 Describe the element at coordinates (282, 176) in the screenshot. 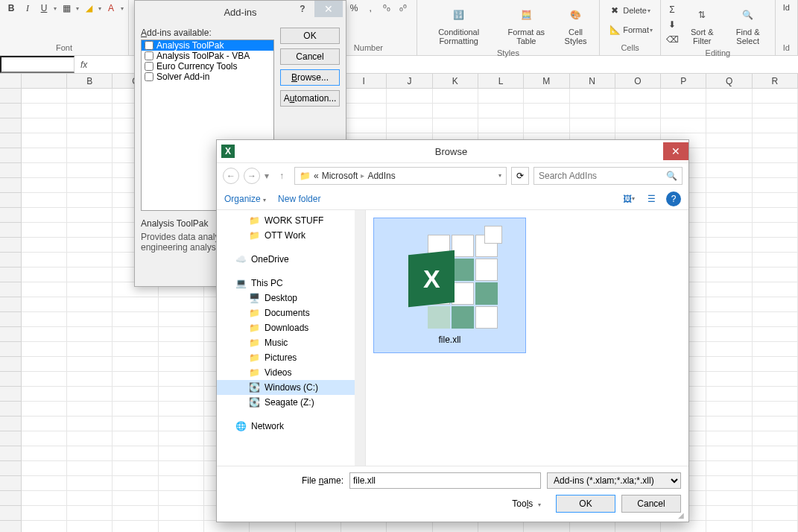

I see `up-button: ↑` at that location.